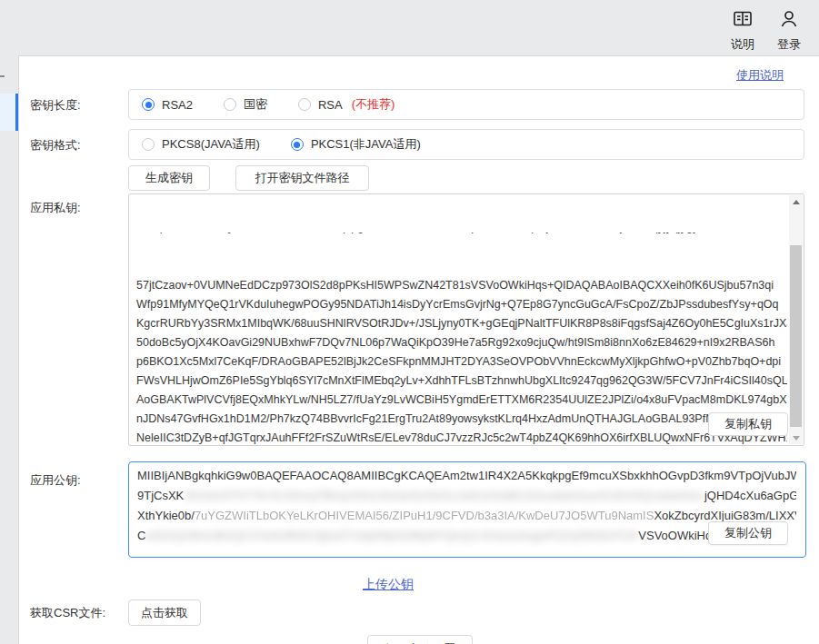 Image resolution: width=819 pixels, height=644 pixels. I want to click on open-file-location-button: 打开文件位置, so click(420, 639).